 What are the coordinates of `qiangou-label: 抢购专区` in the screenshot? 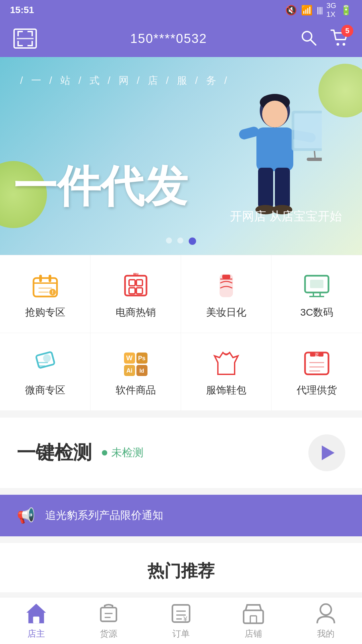 It's located at (45, 313).